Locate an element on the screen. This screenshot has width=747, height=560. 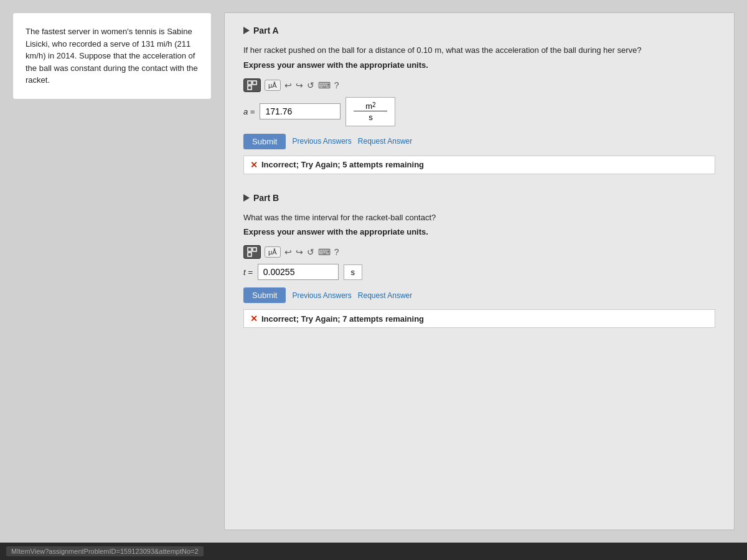
help-icon-b: ? is located at coordinates (337, 252).